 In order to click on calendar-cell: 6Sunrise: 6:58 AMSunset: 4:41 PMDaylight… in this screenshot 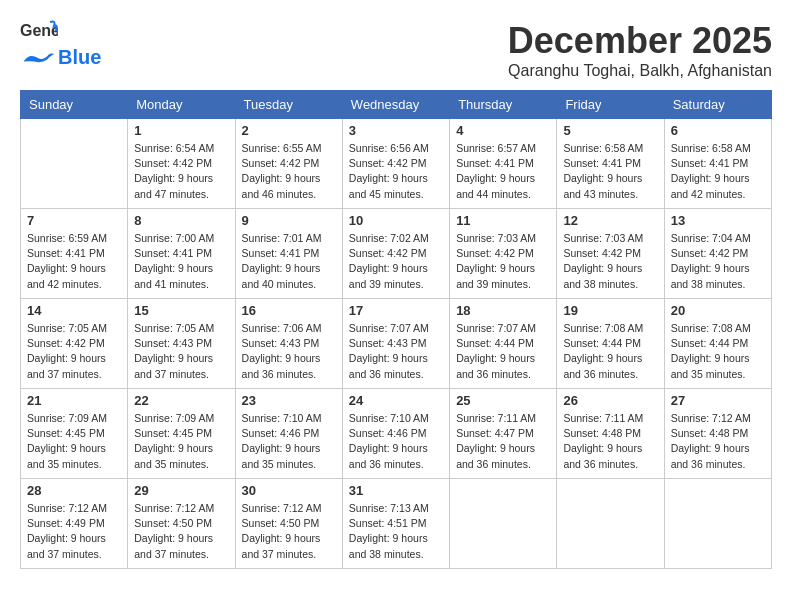, I will do `click(718, 164)`.